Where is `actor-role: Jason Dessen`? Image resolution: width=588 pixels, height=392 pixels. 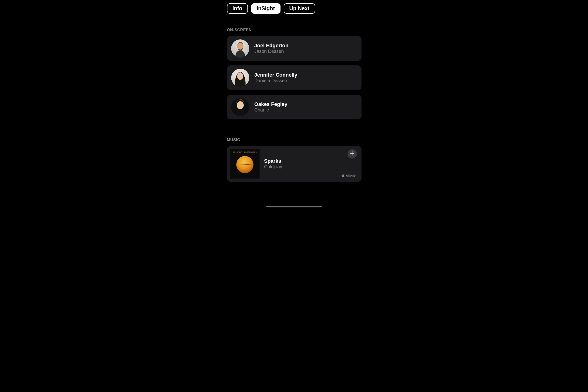 actor-role: Jason Dessen is located at coordinates (272, 52).